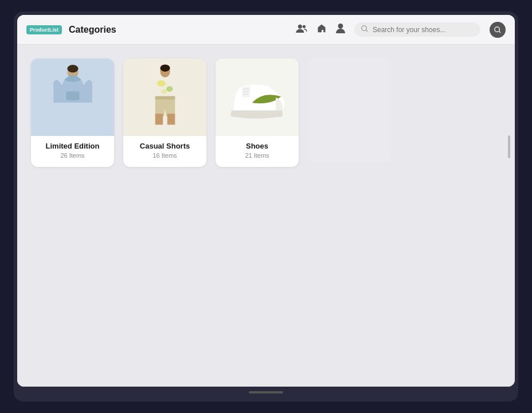 The image size is (532, 413). I want to click on category-card-casual-shorts: Casual Shorts 16 Items, so click(165, 112).